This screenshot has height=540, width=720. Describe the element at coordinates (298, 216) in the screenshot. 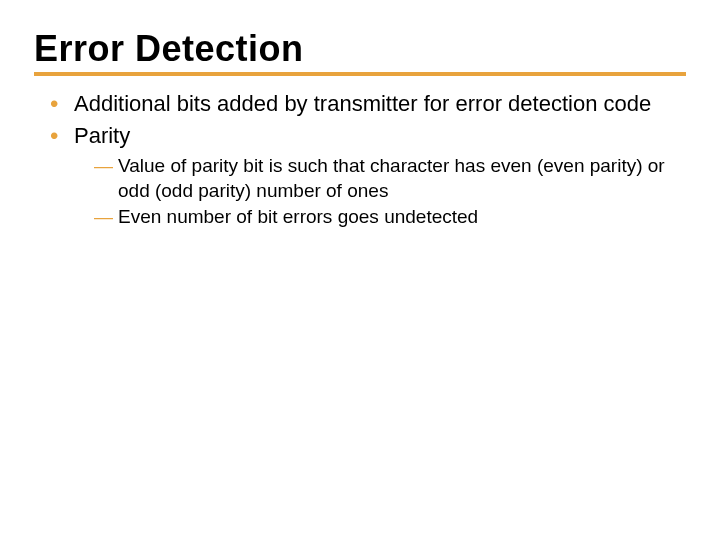

I see `sub-text: Even number of bit errors goes undetecte…` at that location.